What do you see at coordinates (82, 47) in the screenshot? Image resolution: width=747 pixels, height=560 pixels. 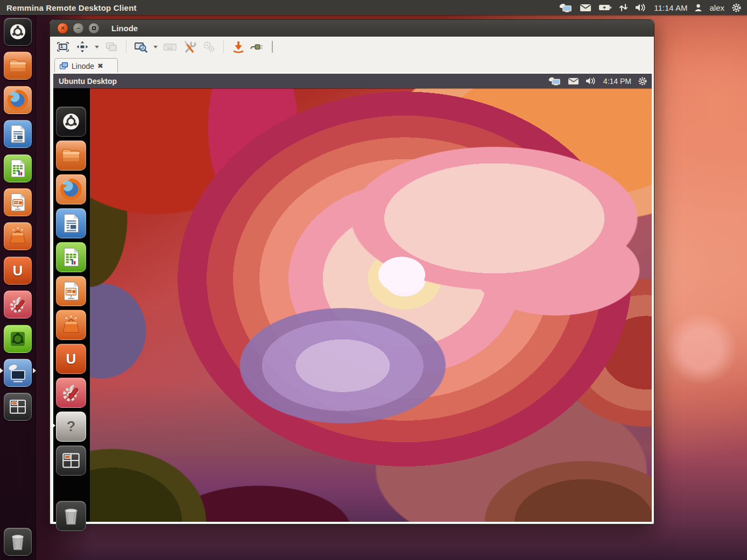 I see `fit-window-icon` at bounding box center [82, 47].